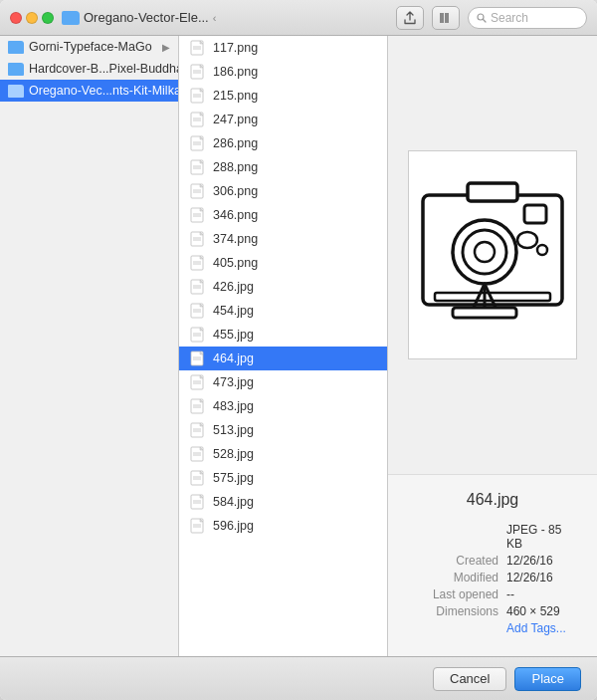 Image resolution: width=597 pixels, height=700 pixels. I want to click on file-list-item: 528.jpg, so click(283, 454).